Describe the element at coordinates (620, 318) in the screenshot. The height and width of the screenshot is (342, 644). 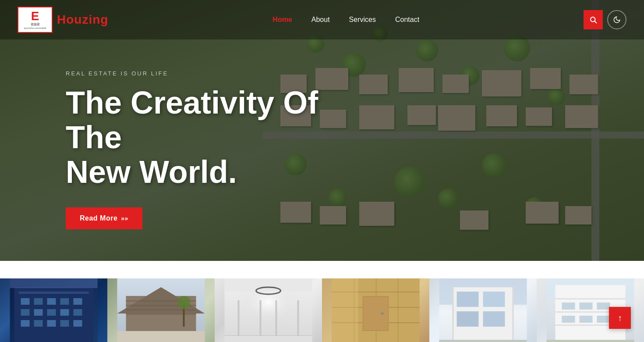
I see `arrow-up-icon: ↑` at that location.